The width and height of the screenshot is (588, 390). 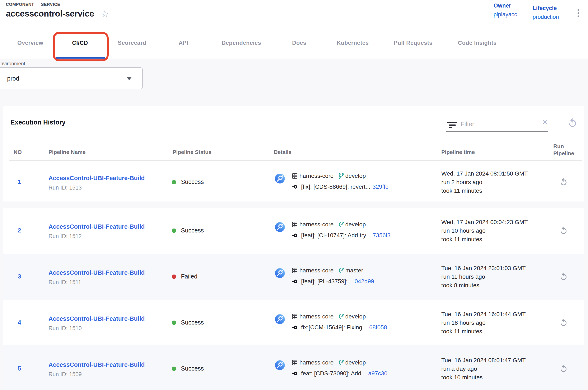 What do you see at coordinates (477, 43) in the screenshot?
I see `tab-code-insights: Code Insights` at bounding box center [477, 43].